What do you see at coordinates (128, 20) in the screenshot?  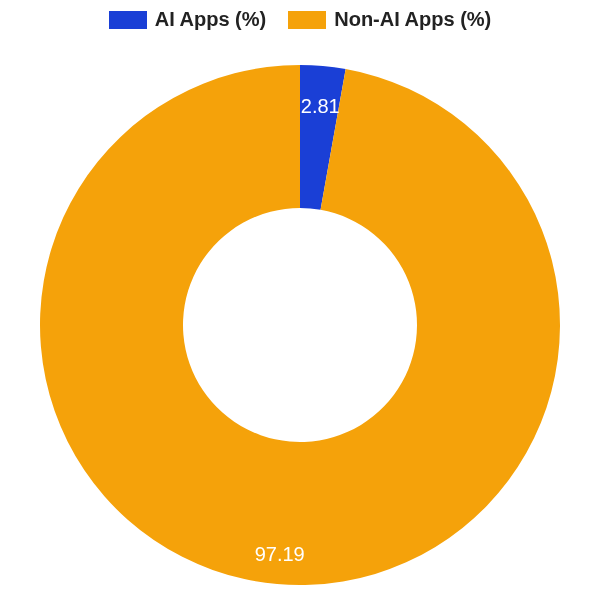 I see `legend-swatch-ai` at bounding box center [128, 20].